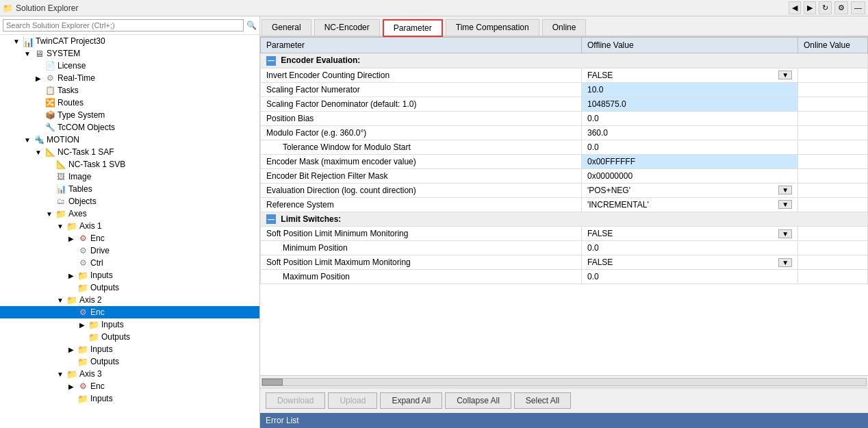 The height and width of the screenshot is (428, 868). What do you see at coordinates (826, 8) in the screenshot?
I see `refresh-icon: ↻` at bounding box center [826, 8].